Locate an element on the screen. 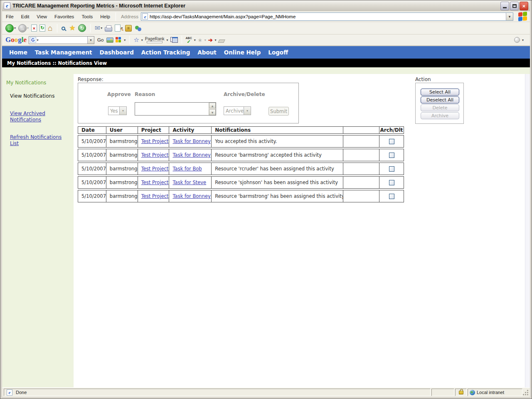 The width and height of the screenshot is (532, 399). highlighter-icon is located at coordinates (222, 41).